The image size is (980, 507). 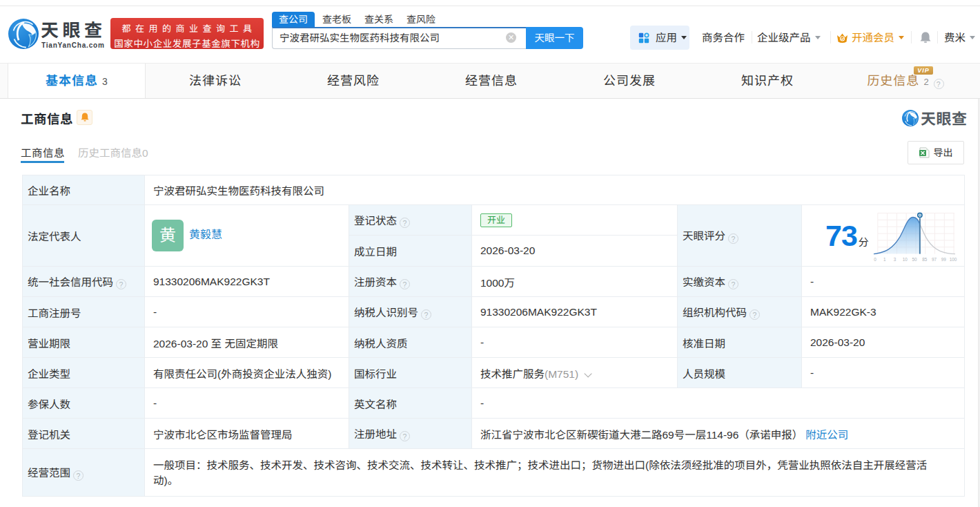 What do you see at coordinates (954, 260) in the screenshot?
I see `svg-text: 100` at bounding box center [954, 260].